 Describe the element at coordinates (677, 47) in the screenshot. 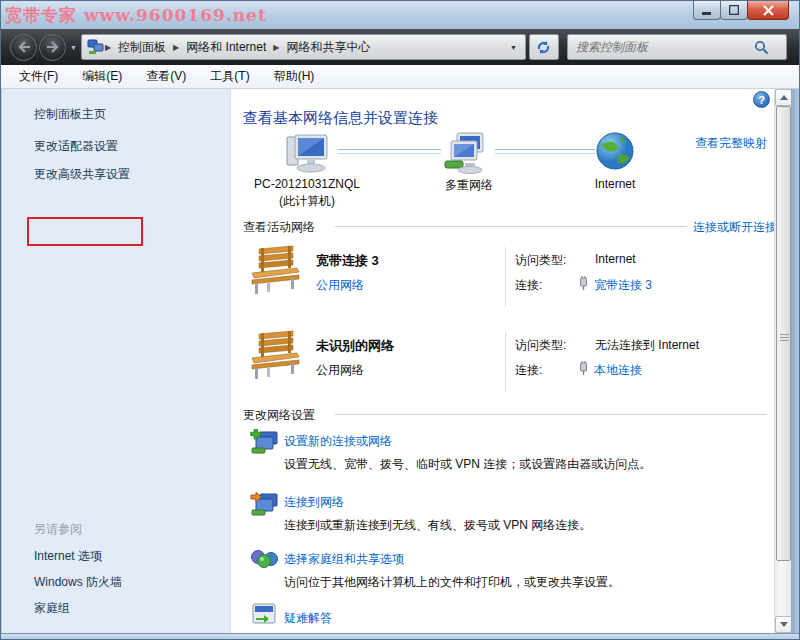

I see `search-box` at that location.